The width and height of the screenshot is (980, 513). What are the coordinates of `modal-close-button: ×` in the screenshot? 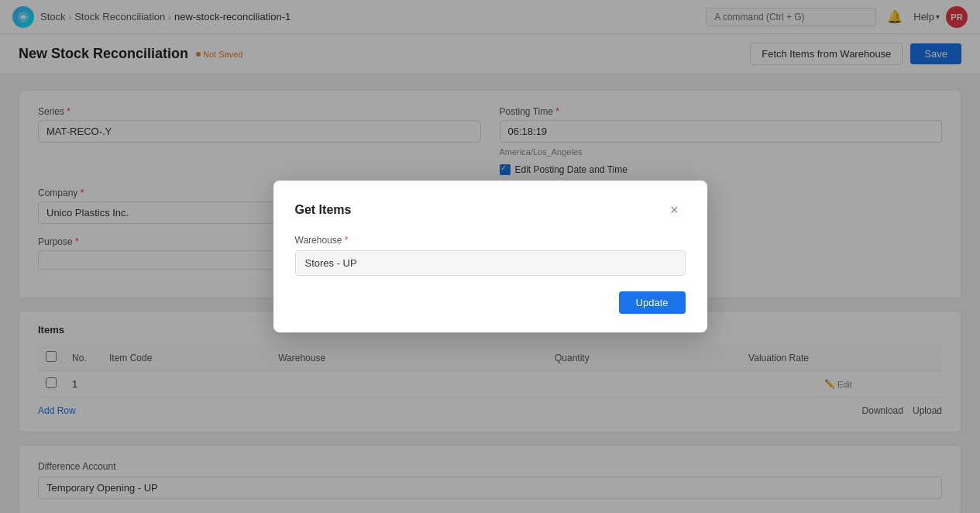 It's located at (675, 210).